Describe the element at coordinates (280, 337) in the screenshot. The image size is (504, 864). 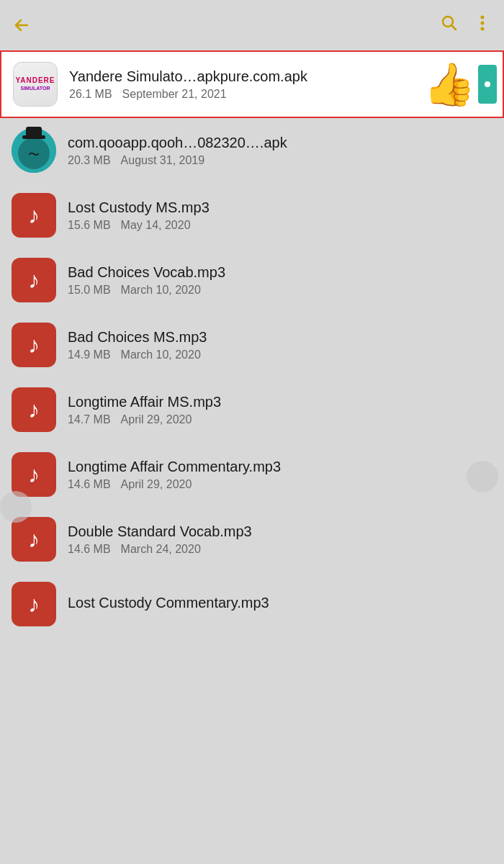
I see `item-filename: Bad Choices MS.mp3` at that location.